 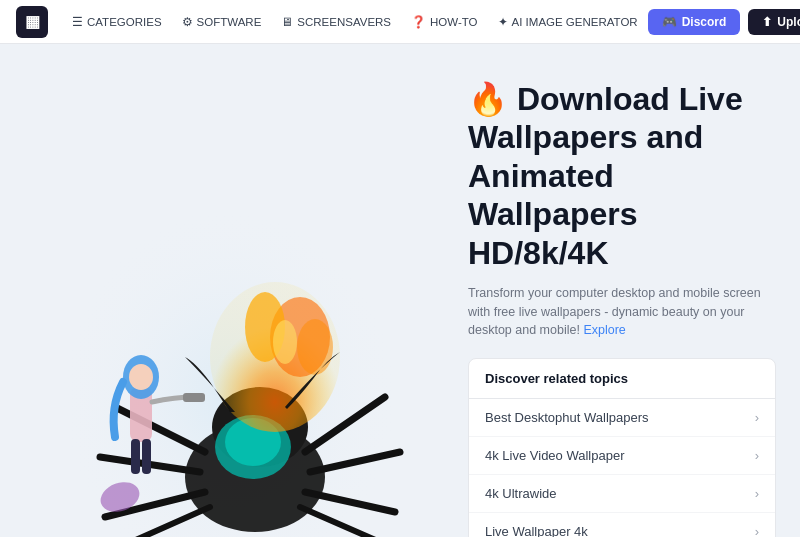 I want to click on topics-header: Discover related topics, so click(x=622, y=379).